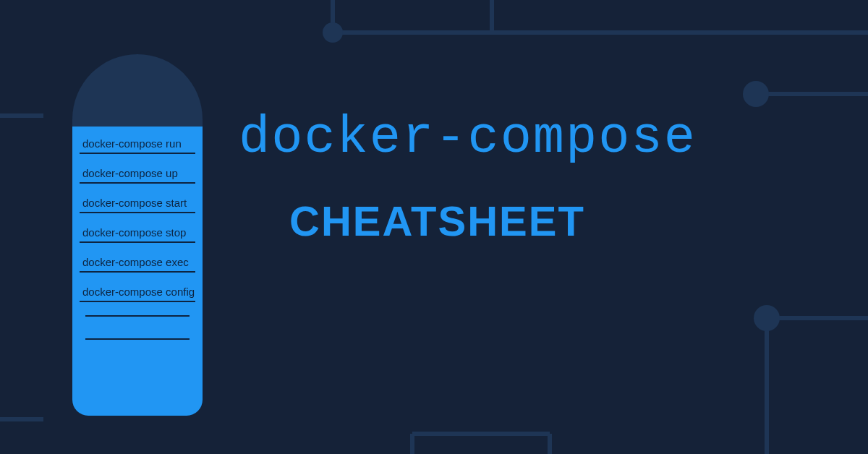  I want to click on note-item: docker-compose up, so click(137, 175).